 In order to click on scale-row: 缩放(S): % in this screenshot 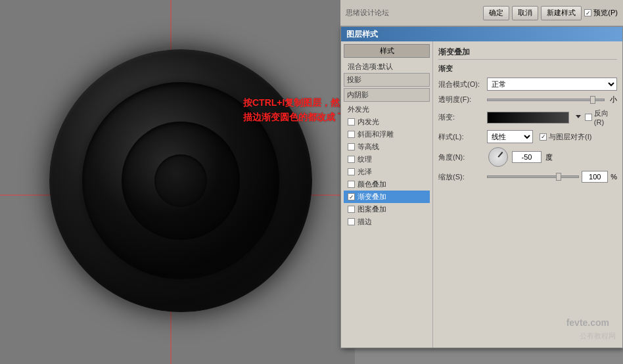, I will do `click(528, 177)`.